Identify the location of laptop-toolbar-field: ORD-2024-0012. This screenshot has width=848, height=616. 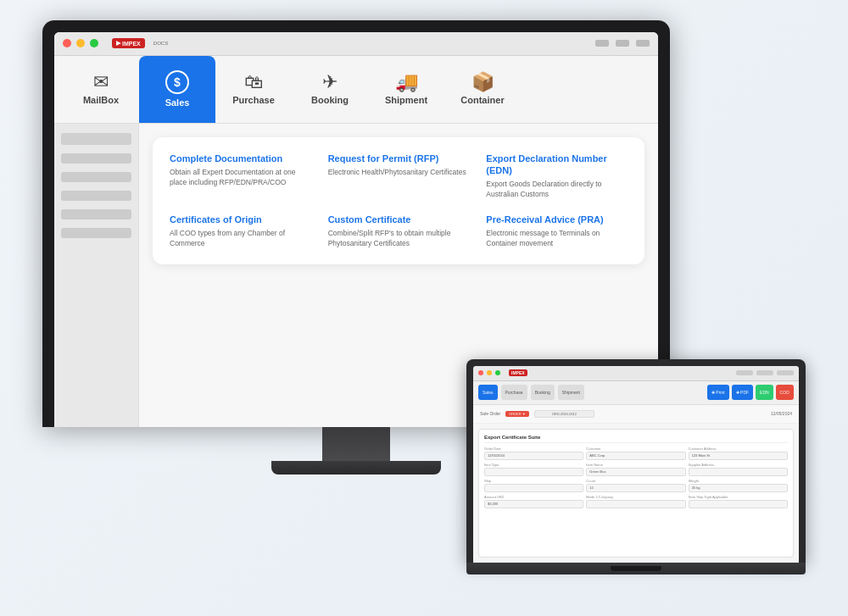
(565, 413).